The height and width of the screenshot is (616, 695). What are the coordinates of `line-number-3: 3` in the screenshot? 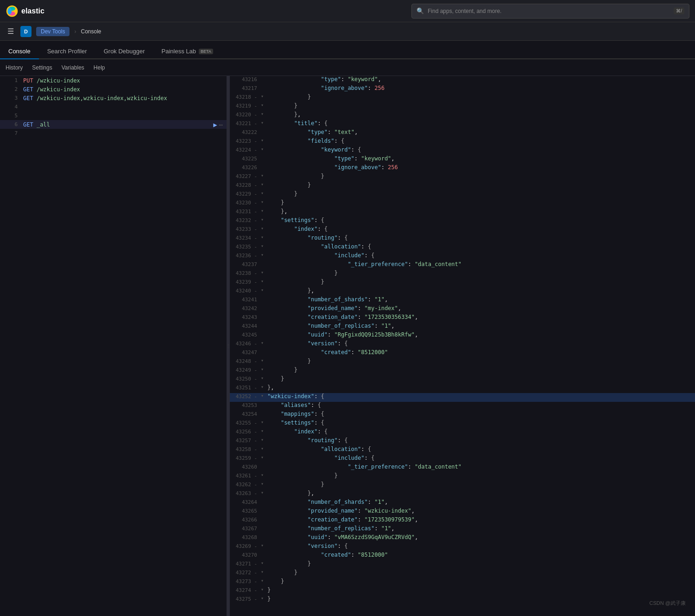 It's located at (11, 98).